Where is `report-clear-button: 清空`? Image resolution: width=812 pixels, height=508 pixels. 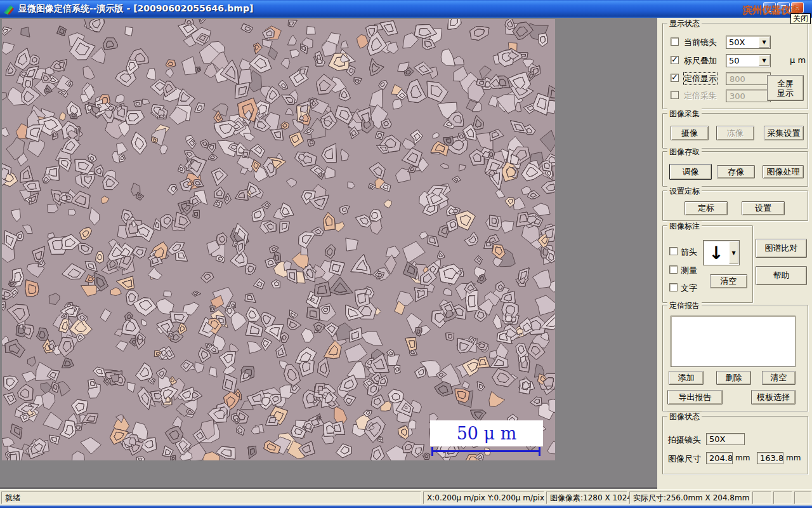 report-clear-button: 清空 is located at coordinates (779, 378).